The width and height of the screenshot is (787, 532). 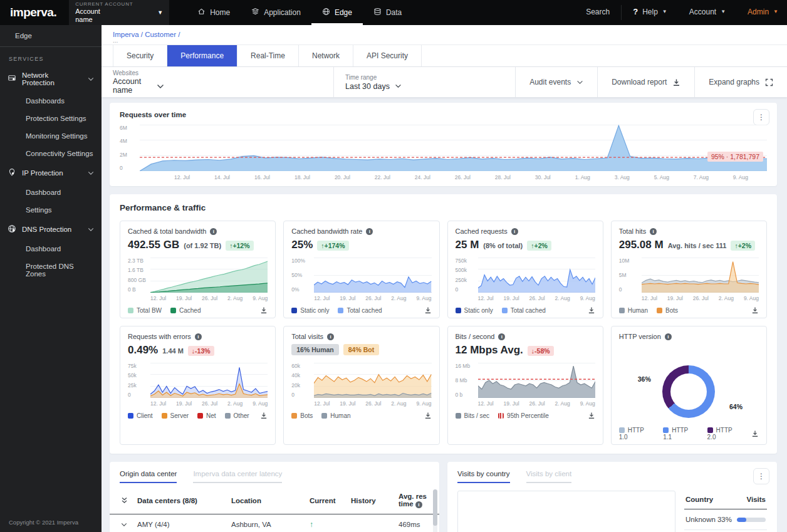 What do you see at coordinates (373, 78) in the screenshot?
I see `time-range-label: Time range` at bounding box center [373, 78].